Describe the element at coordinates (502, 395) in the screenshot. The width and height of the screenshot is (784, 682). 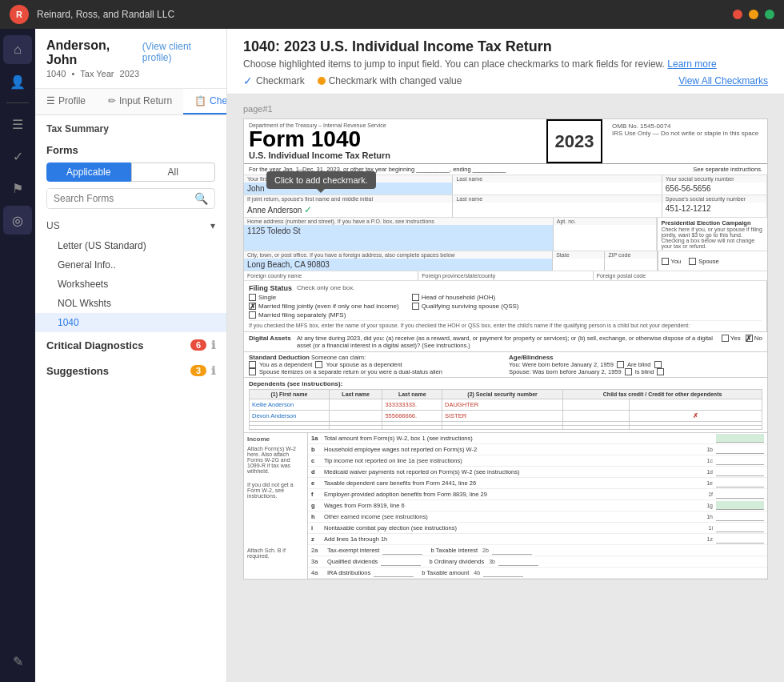
I see `dep-col-rel: (2) Social security number` at that location.